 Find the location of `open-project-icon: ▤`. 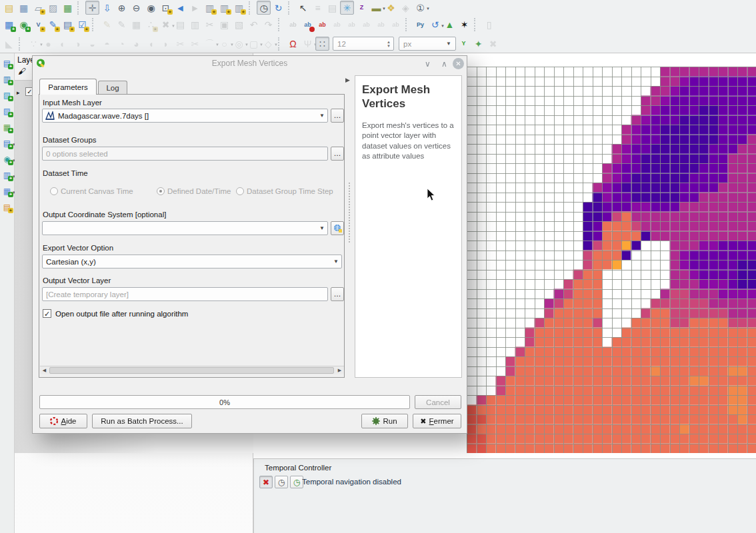

open-project-icon: ▤ is located at coordinates (9, 8).